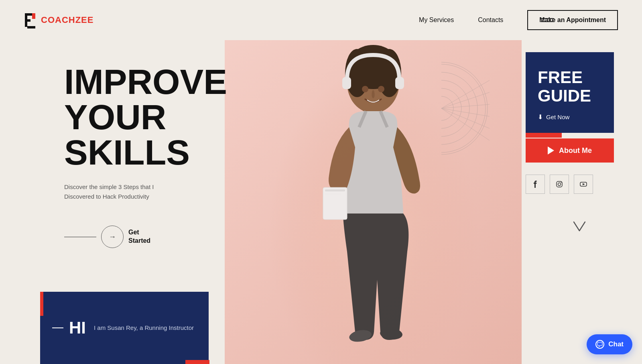 This screenshot has width=642, height=364. What do you see at coordinates (573, 20) in the screenshot?
I see `make-appointment-button: Make an Appointment` at bounding box center [573, 20].